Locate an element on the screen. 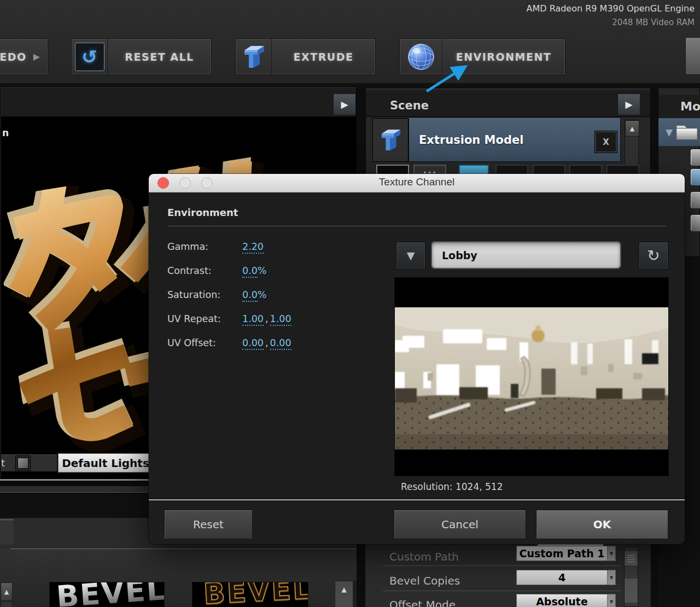 Image resolution: width=700 pixels, height=607 pixels. ok-button: OK is located at coordinates (602, 524).